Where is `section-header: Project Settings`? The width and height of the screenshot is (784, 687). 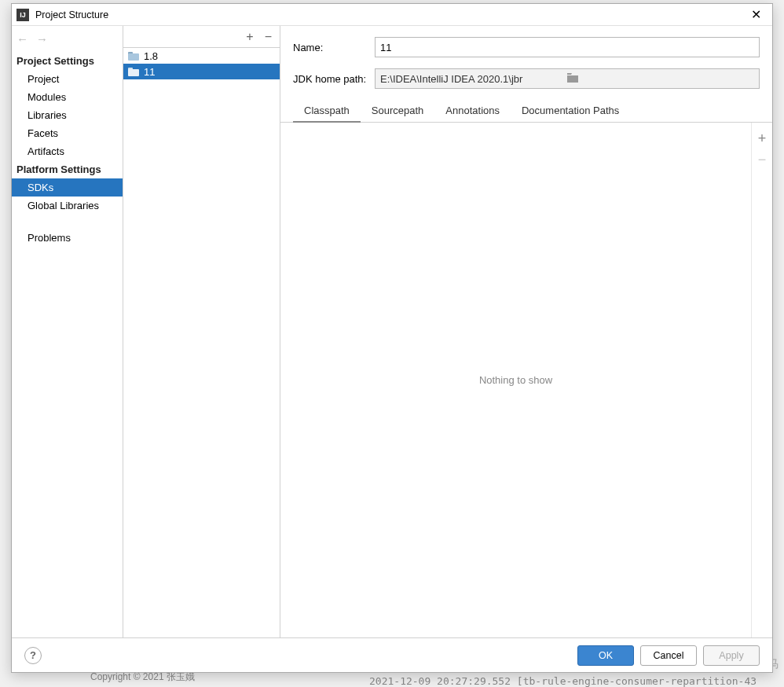 section-header: Project Settings is located at coordinates (68, 61).